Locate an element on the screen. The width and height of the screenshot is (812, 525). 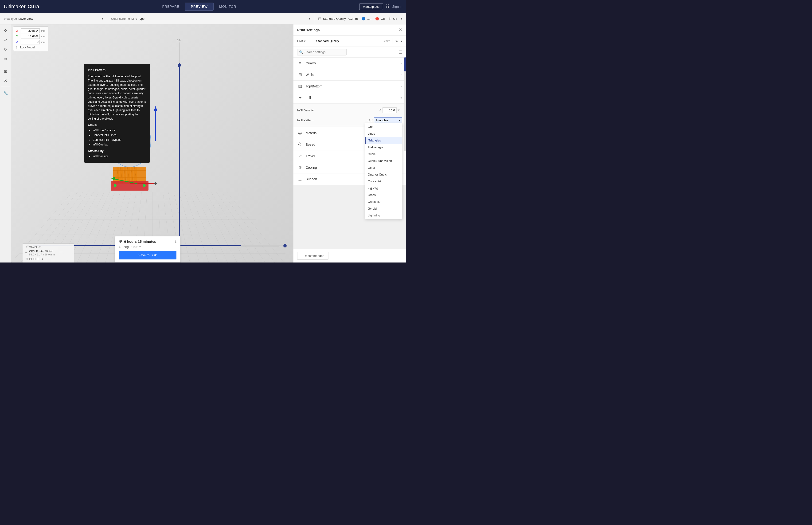
infill-dropdown-wrapper: Triangles ▾ Grid Lines Triangles Tri-Hex… is located at coordinates (388, 120).